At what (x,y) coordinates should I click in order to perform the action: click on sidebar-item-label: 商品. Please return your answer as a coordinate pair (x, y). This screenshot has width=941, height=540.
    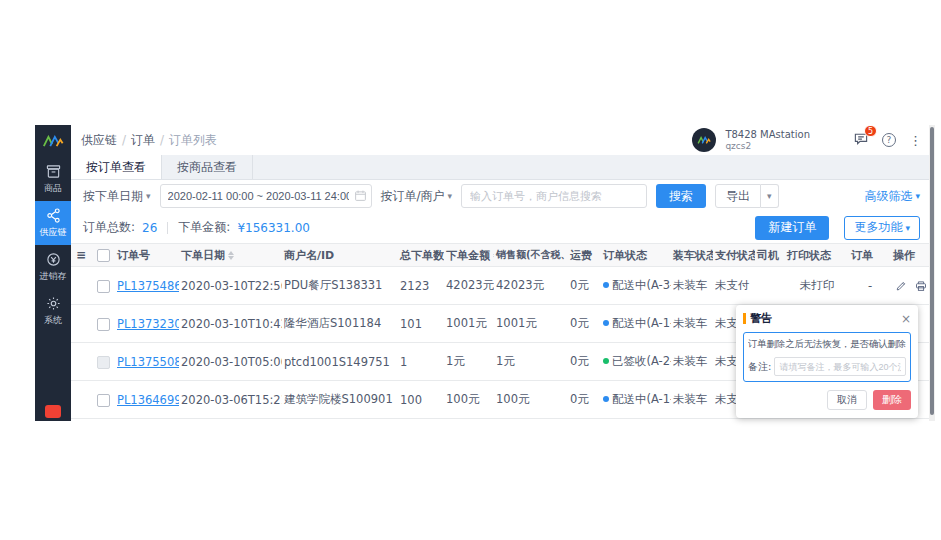
    Looking at the image, I should click on (53, 188).